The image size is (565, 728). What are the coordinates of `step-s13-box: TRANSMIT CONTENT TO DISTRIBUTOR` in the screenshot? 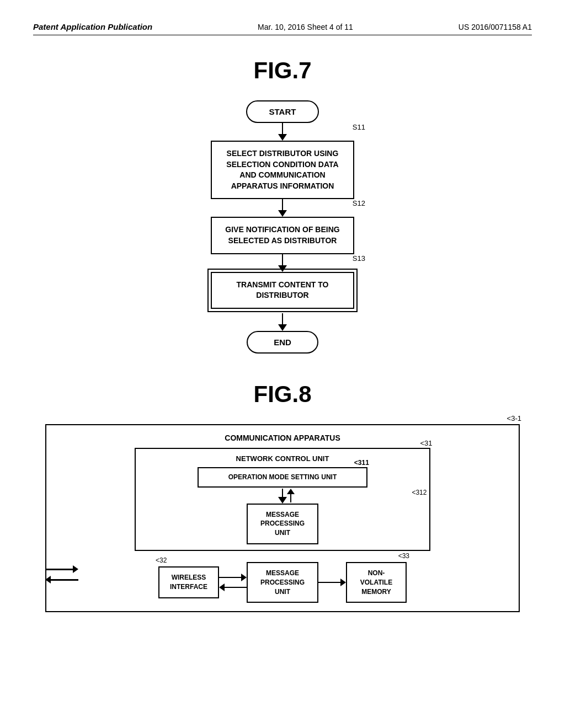 It's located at (282, 290).